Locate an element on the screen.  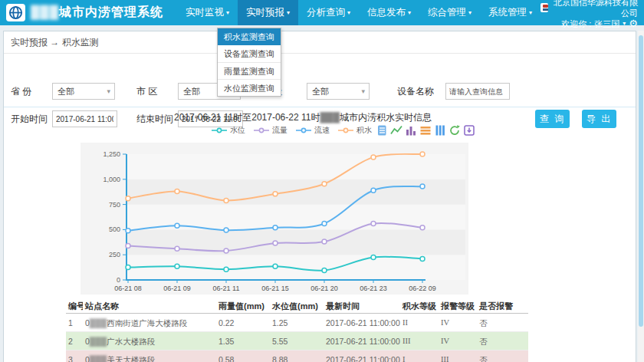
svg-text: 1,000 is located at coordinates (112, 179).